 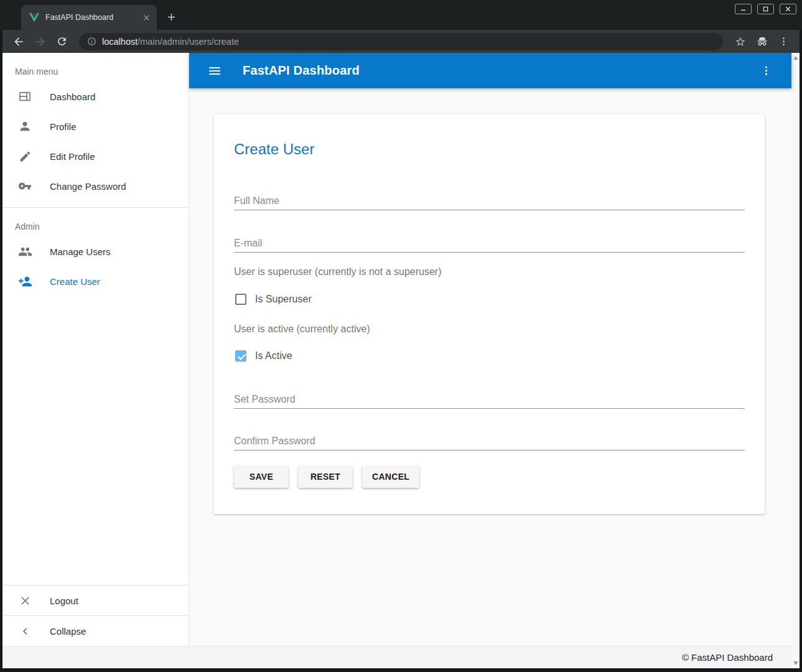 I want to click on window-close-icon, so click(x=788, y=9).